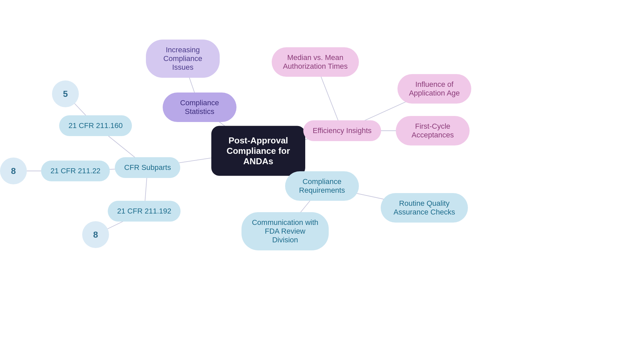 This screenshot has height=363, width=644. Describe the element at coordinates (13, 171) in the screenshot. I see `num-8-left-node: 8` at that location.